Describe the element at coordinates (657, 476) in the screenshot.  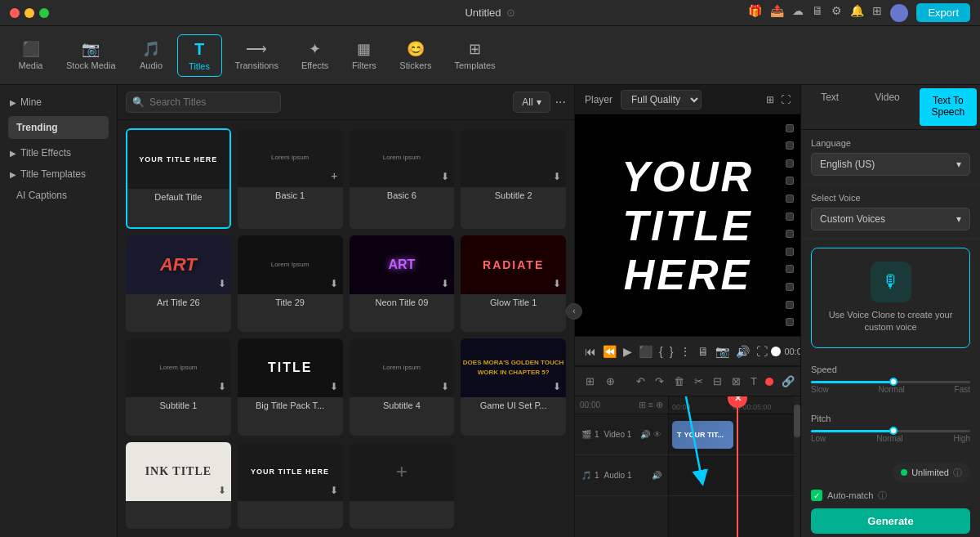
I see `audio-volume-icon: 🔊` at that location.